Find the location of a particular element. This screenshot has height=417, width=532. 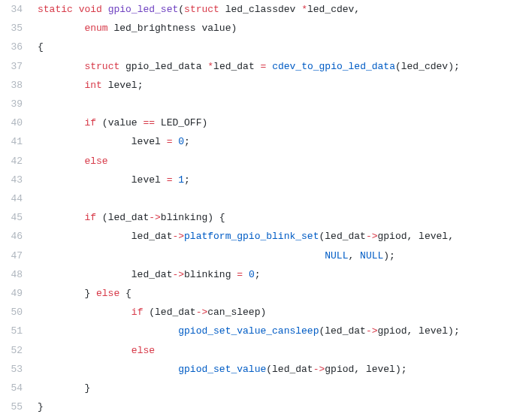

line-number: 41 is located at coordinates (19, 141).